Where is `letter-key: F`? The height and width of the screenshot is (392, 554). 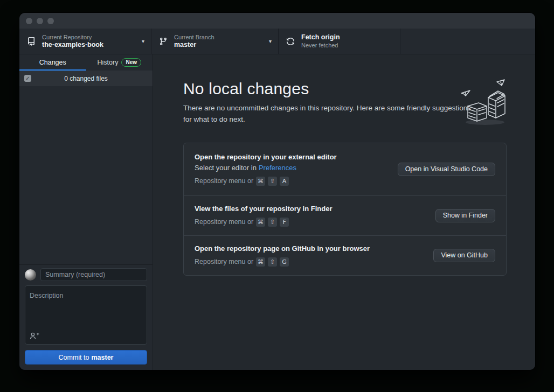
letter-key: F is located at coordinates (285, 222).